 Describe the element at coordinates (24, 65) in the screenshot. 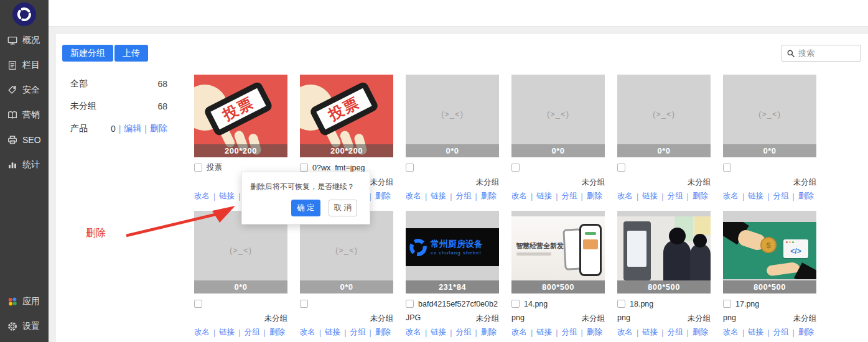

I see `sidebar-item-columns: 栏目` at that location.